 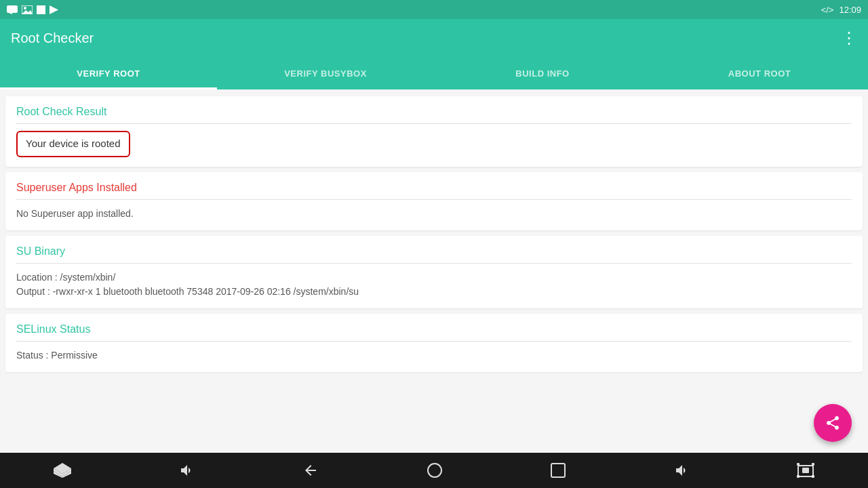 What do you see at coordinates (434, 255) in the screenshot?
I see `card-title-su-binary: SU Binary` at bounding box center [434, 255].